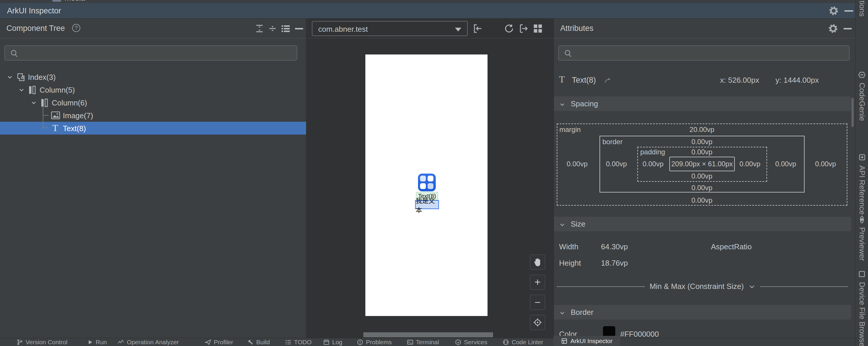 This screenshot has width=868, height=346. I want to click on help-icon: ?, so click(76, 28).